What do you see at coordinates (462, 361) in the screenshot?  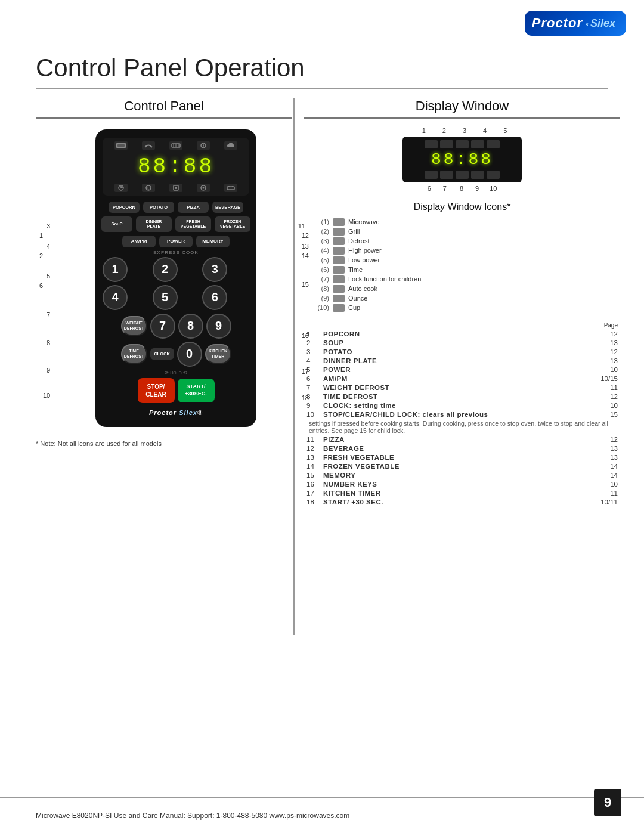 I see `table-row: 4DINNER PLATE13` at bounding box center [462, 361].